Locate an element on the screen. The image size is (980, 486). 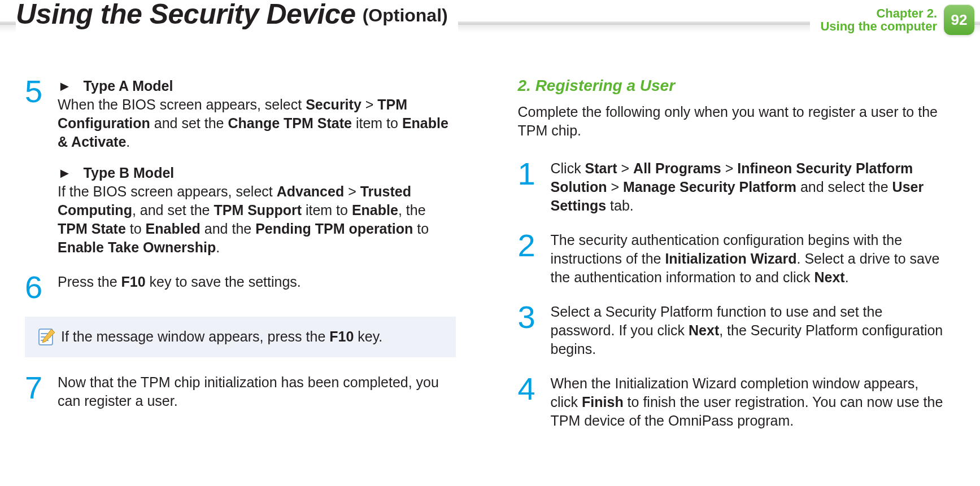
note-text: If the message window appears, press the… is located at coordinates (221, 336).